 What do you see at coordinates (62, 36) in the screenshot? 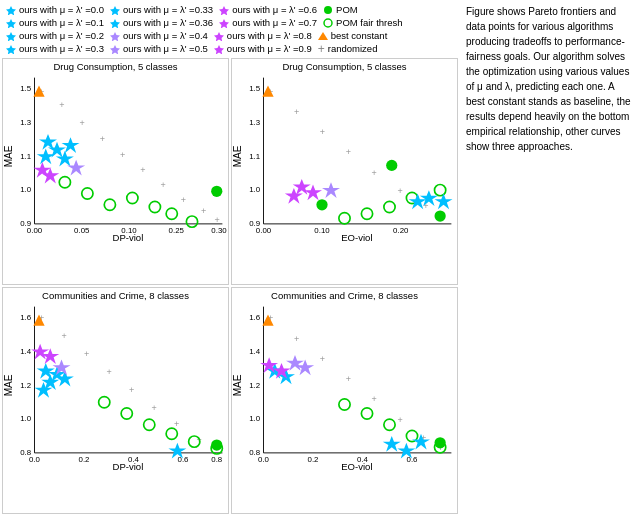
I see `legend-label-6: ours with μ = λ' =0.2` at bounding box center [62, 36].